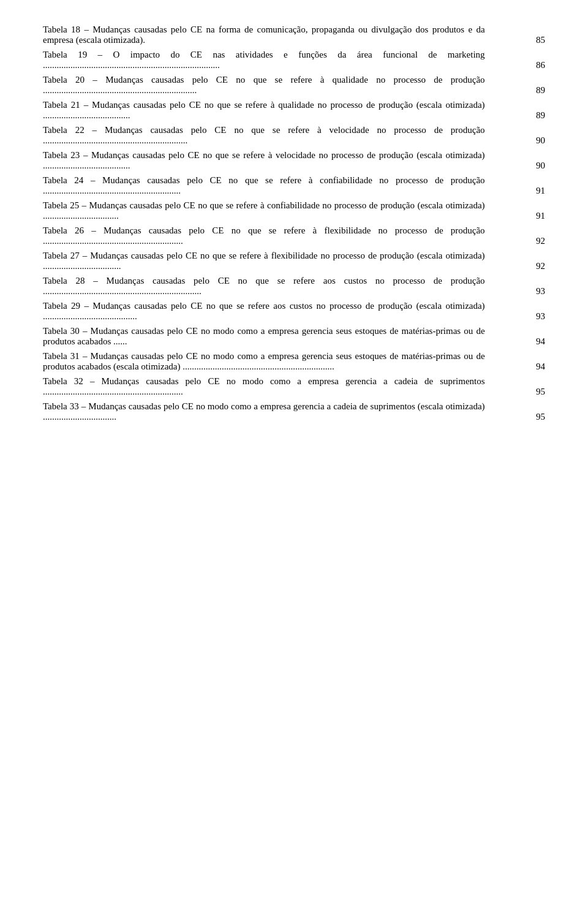  I want to click on toc-entry-text: Tabela 27 – Mudanças causadas pelo CE no…, so click(264, 261).